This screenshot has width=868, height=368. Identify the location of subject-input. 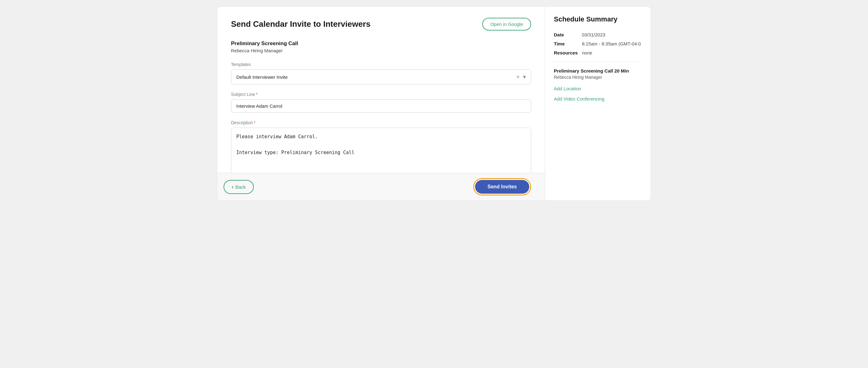
(381, 106).